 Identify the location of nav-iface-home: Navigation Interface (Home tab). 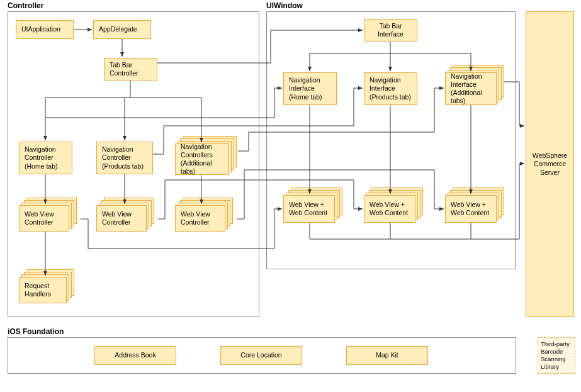
(310, 89).